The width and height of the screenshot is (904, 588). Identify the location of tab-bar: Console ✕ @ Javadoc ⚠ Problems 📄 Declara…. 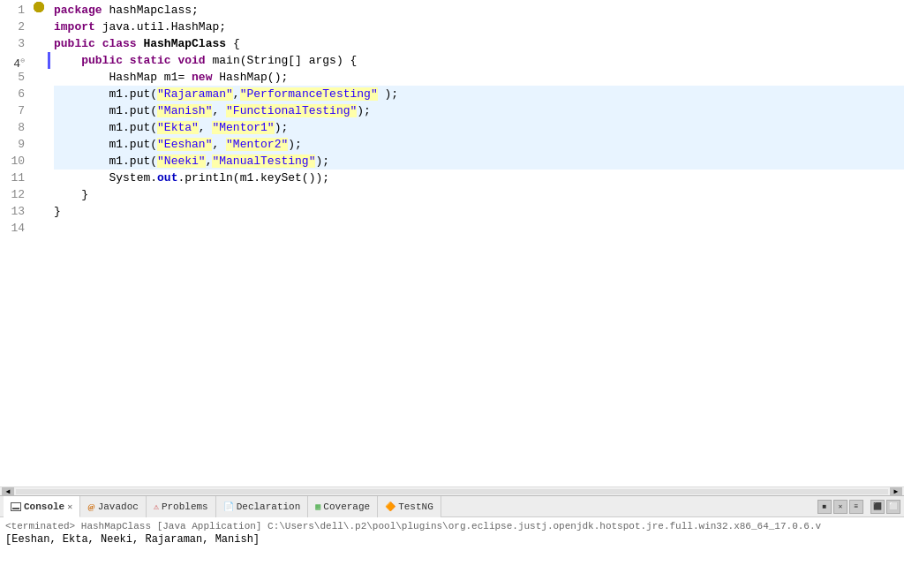
(452, 507).